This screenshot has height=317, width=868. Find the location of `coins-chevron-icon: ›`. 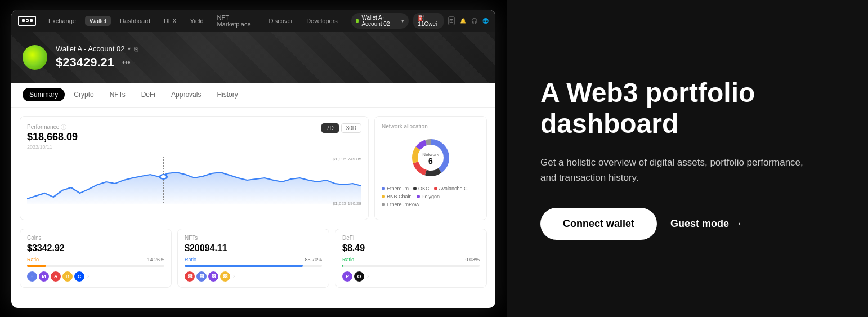

coins-chevron-icon: › is located at coordinates (88, 276).